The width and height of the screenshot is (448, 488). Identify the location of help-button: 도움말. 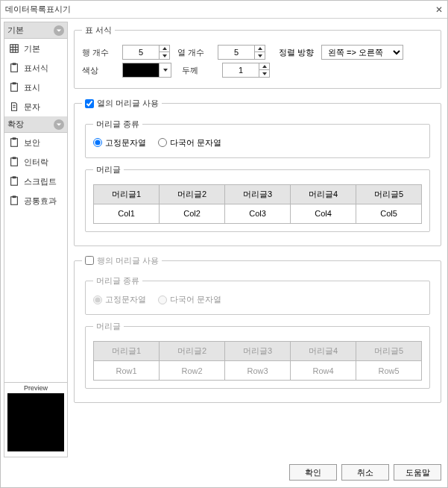
(417, 472).